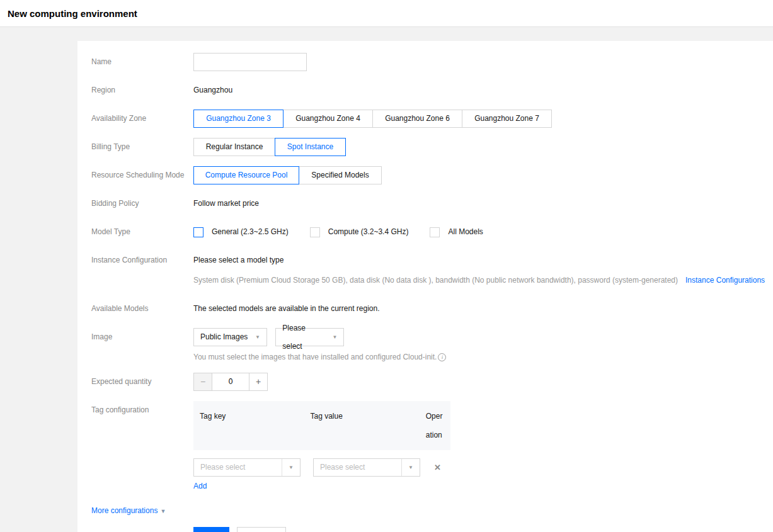 The height and width of the screenshot is (532, 773). Describe the element at coordinates (234, 147) in the screenshot. I see `billing-option-regular-instance: Regular Instance` at that location.